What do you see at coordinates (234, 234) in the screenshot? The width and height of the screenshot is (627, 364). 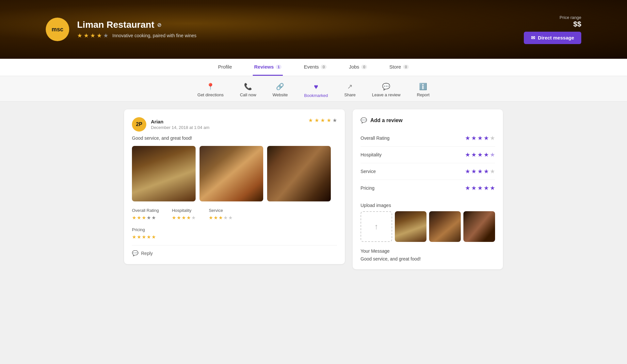 I see `sub-rating-pricing: Pricing ★ ★ ★ ★ ★` at bounding box center [234, 234].